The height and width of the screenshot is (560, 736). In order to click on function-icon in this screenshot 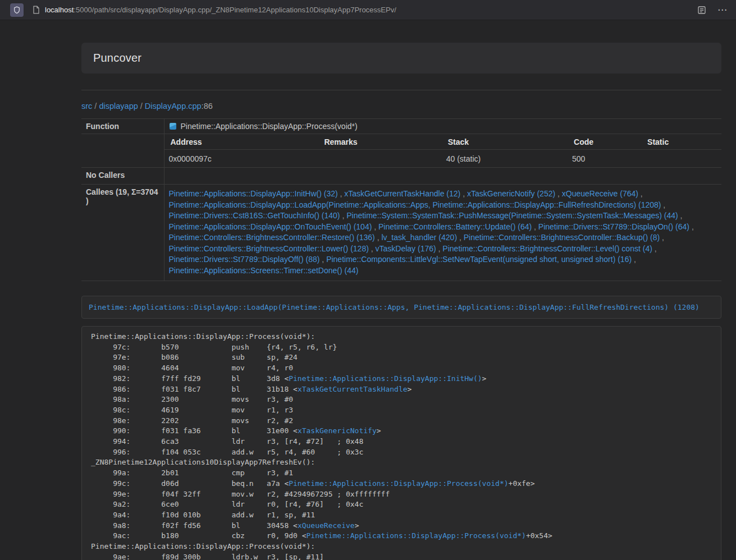, I will do `click(173, 126)`.